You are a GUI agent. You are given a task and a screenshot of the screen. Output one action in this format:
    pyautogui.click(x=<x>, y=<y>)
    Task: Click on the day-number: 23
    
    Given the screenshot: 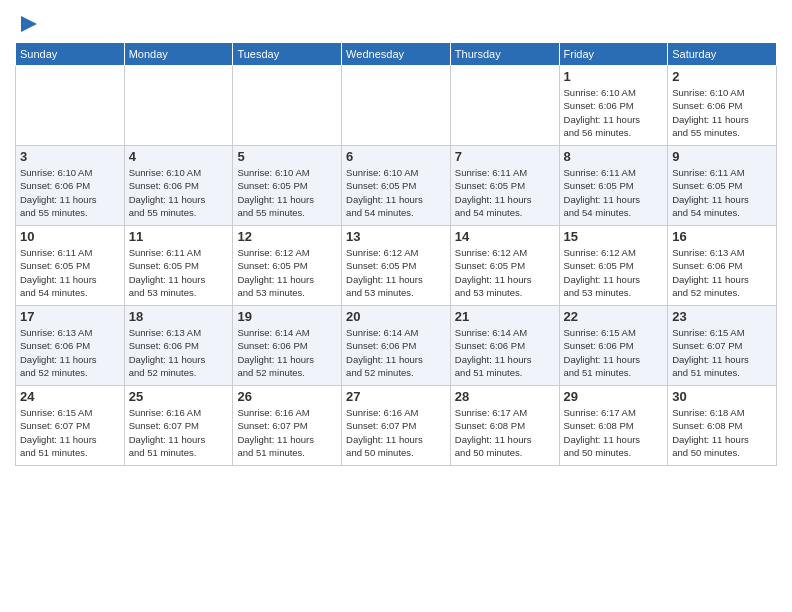 What is the action you would take?
    pyautogui.click(x=722, y=316)
    